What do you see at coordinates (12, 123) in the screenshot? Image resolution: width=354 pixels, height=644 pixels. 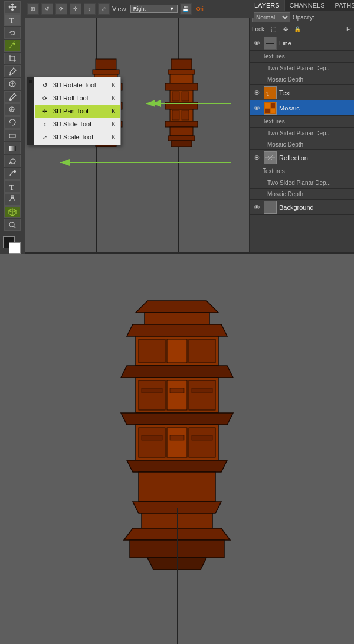 I see `history-brush-tool` at bounding box center [12, 123].